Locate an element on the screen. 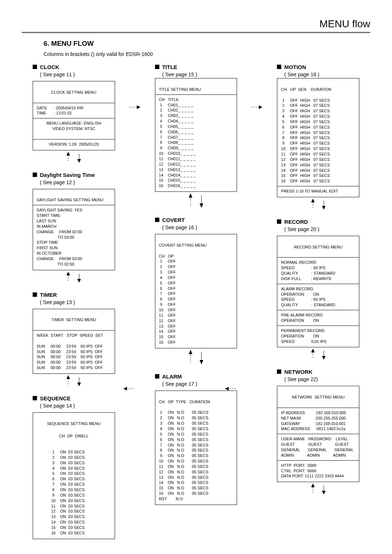 The image size is (392, 554). alarm-row: 14 ON N.O 05 SECS is located at coordinates (184, 482).